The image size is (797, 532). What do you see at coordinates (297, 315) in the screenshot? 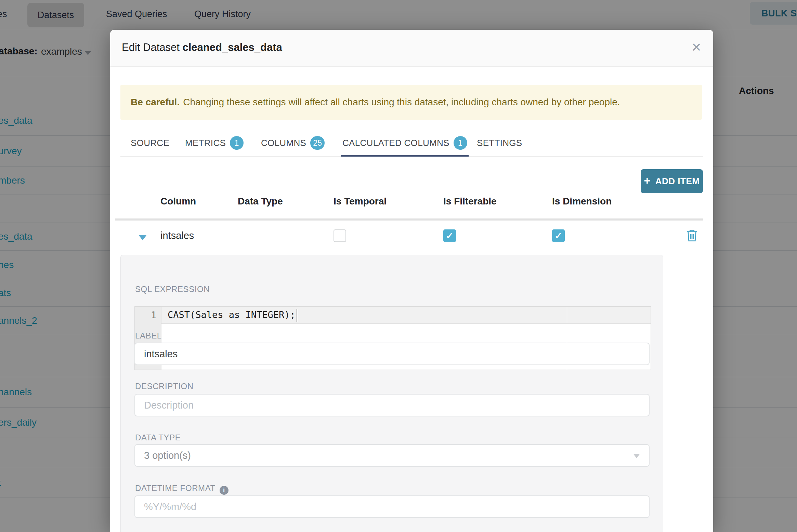
I see `editor-cursor` at bounding box center [297, 315].